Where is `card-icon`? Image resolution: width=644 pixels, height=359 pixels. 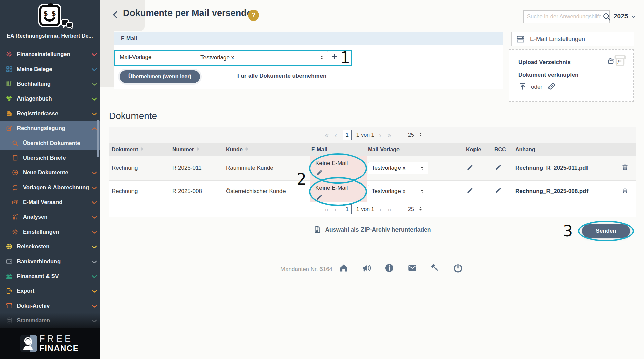 card-icon is located at coordinates (9, 261).